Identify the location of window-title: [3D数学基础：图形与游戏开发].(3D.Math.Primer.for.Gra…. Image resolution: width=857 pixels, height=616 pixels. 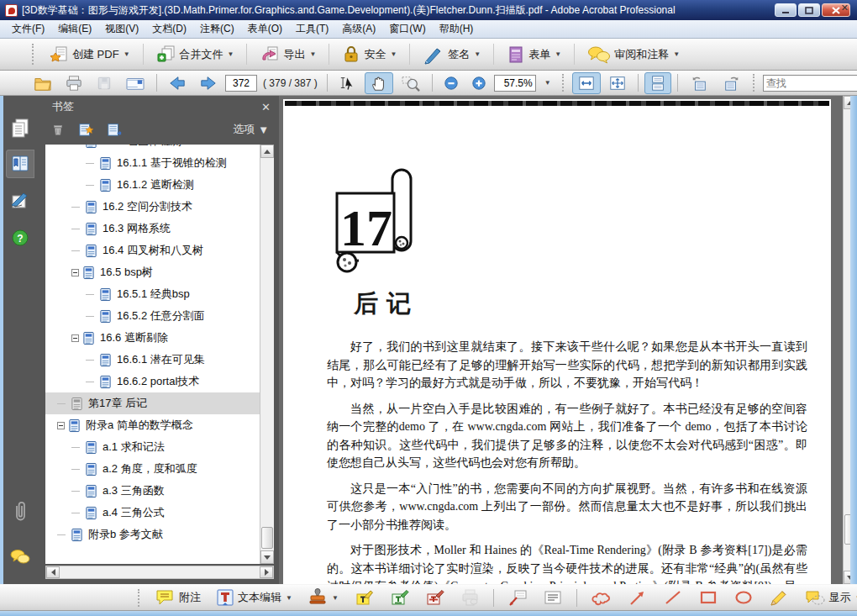
(398, 10).